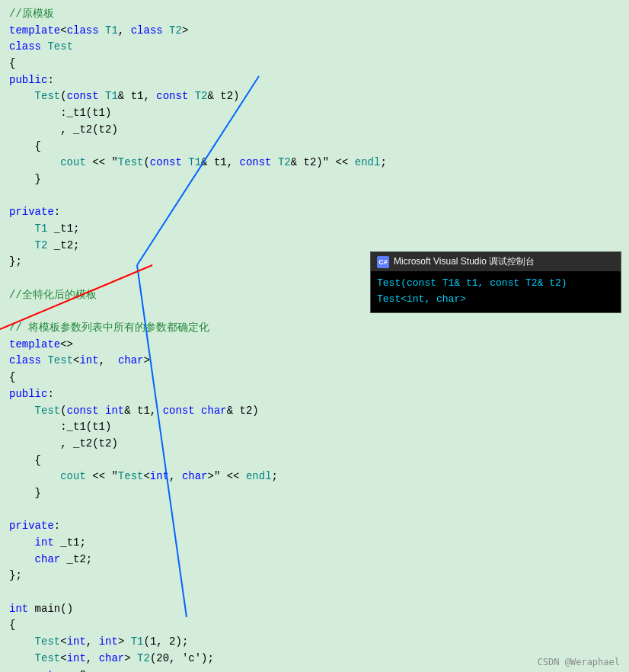 This screenshot has width=629, height=672. What do you see at coordinates (314, 14) in the screenshot?
I see `code-line: //原模板` at bounding box center [314, 14].